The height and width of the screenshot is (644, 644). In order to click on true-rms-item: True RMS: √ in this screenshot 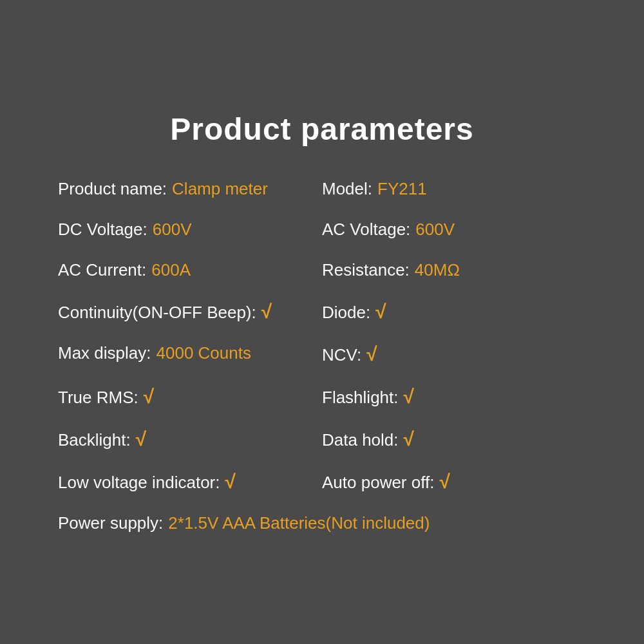, I will do `click(190, 397)`.